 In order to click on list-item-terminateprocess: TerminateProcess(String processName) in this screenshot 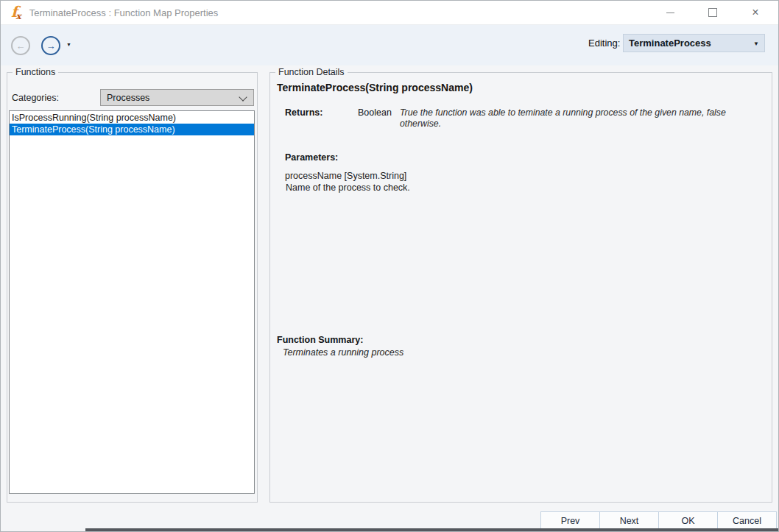, I will do `click(132, 130)`.